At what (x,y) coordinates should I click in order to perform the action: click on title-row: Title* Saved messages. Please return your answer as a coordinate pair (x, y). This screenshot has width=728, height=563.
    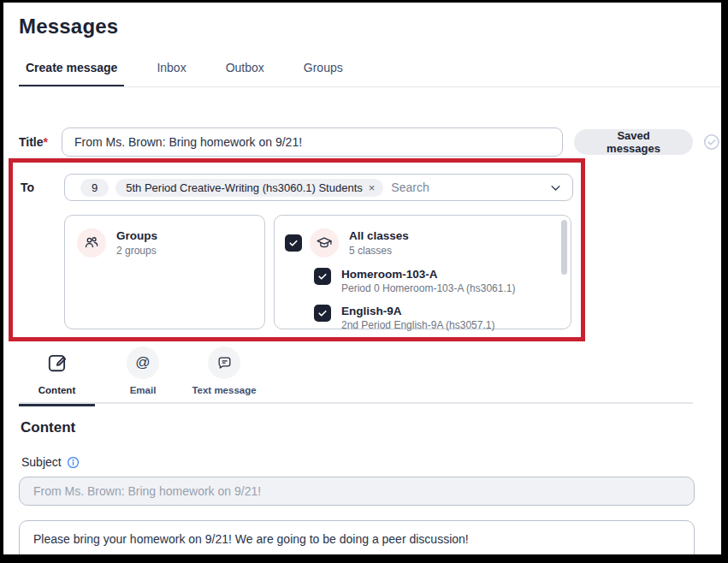
    Looking at the image, I should click on (370, 142).